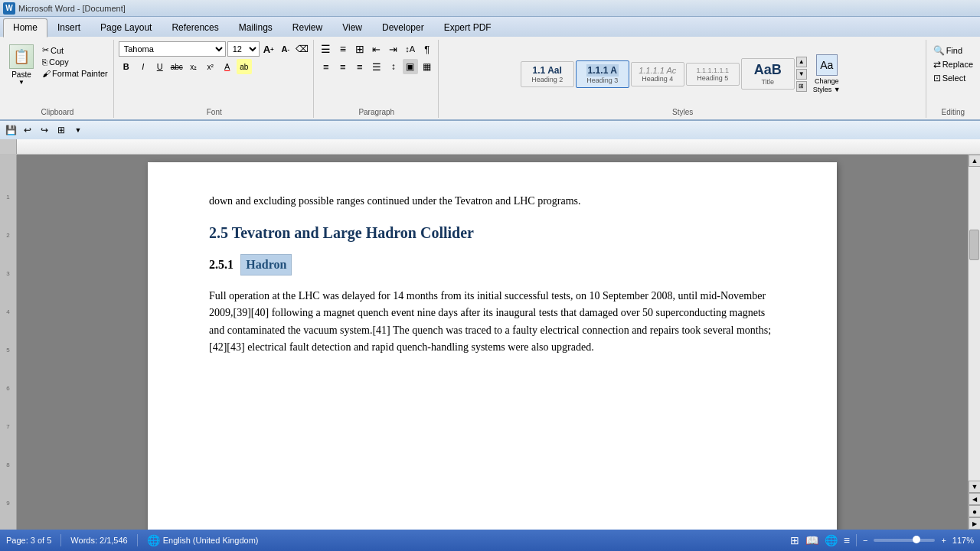 Image resolution: width=980 pixels, height=551 pixels. I want to click on strikethrough-button: abc, so click(177, 67).